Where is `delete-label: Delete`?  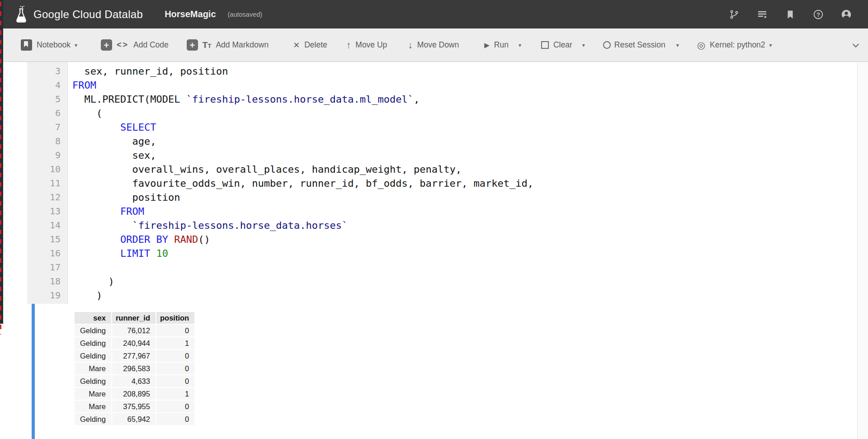 delete-label: Delete is located at coordinates (316, 45).